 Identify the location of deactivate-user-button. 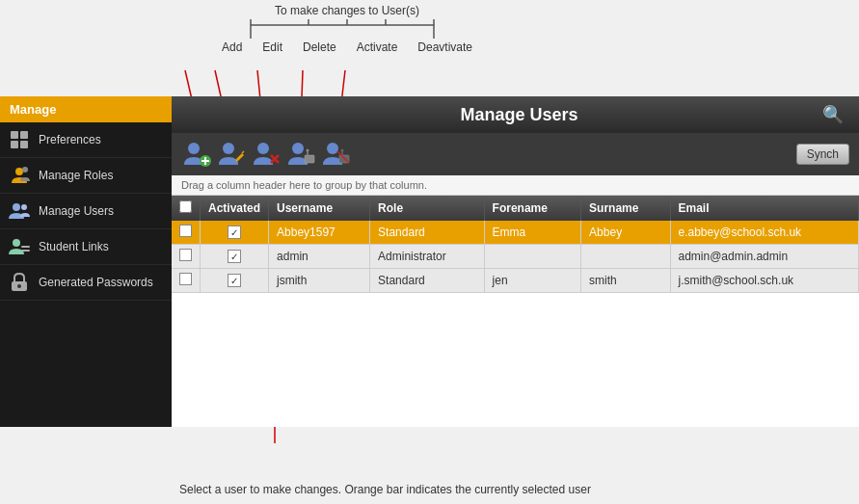
(336, 154).